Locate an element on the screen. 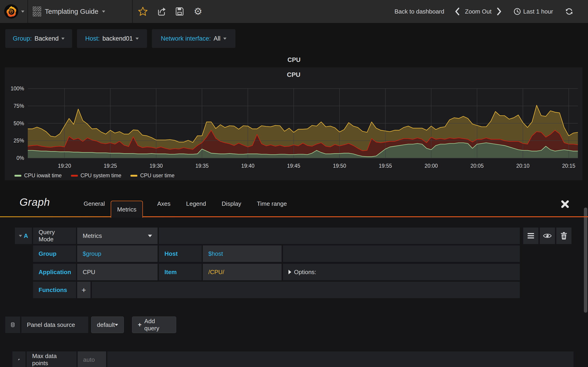 The height and width of the screenshot is (367, 588). svg-text: 19:20 is located at coordinates (65, 166).